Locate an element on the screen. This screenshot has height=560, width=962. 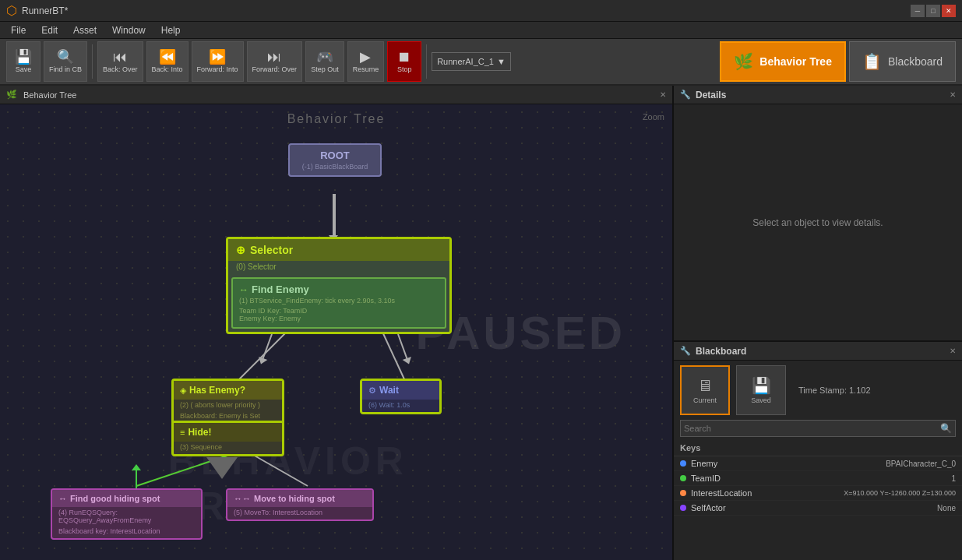
root-node: ROOT (-1) BasicBlackBoard is located at coordinates (335, 160).